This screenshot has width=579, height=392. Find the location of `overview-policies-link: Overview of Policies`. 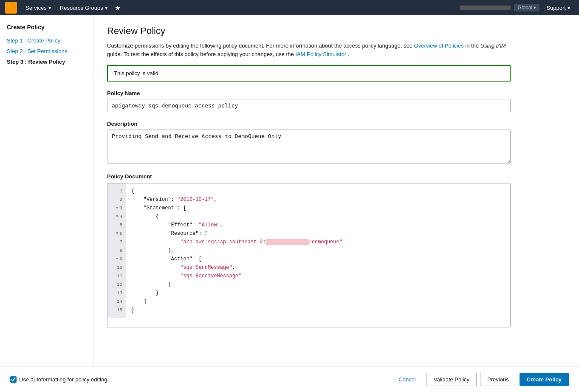

overview-policies-link: Overview of Policies is located at coordinates (439, 46).